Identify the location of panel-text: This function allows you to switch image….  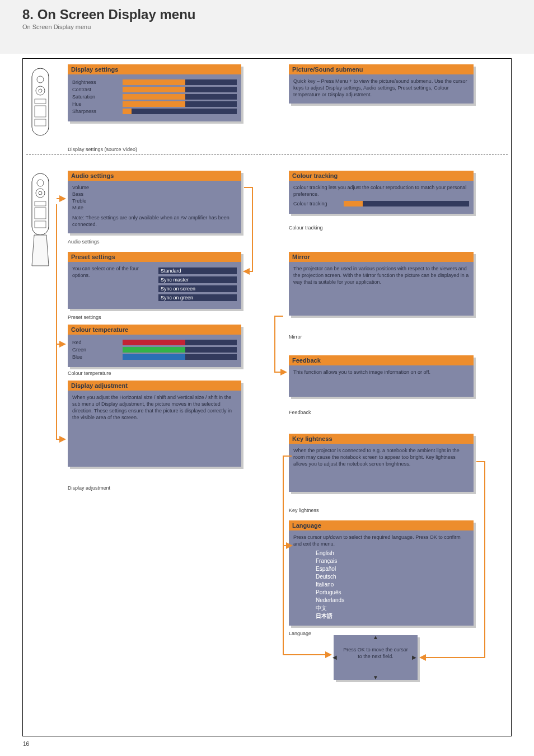
(381, 381).